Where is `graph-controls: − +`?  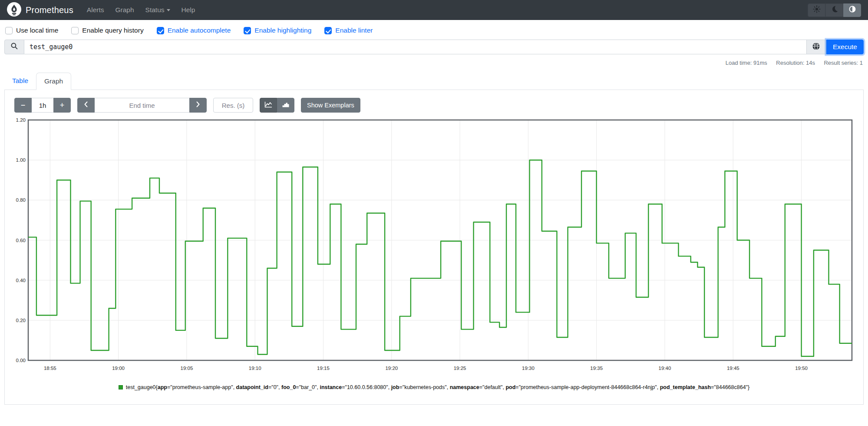 graph-controls: − + is located at coordinates (436, 105).